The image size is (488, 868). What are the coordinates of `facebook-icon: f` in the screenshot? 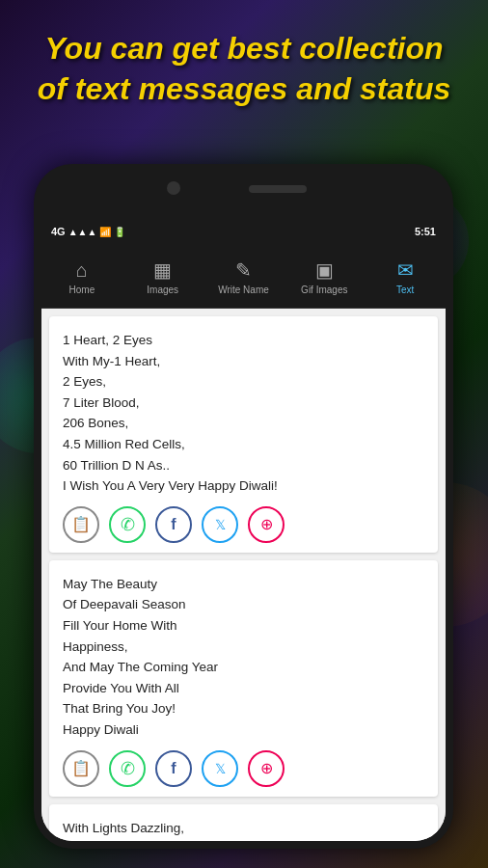 It's located at (174, 525).